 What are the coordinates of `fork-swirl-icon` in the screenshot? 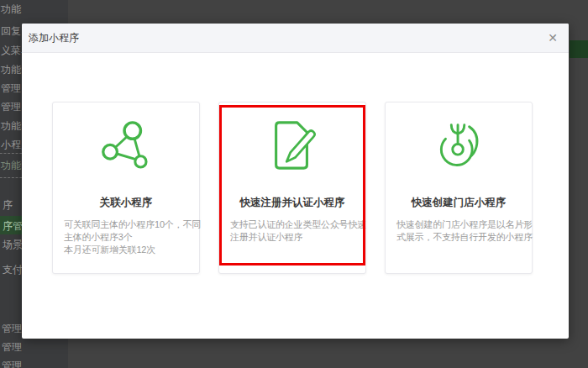 It's located at (459, 145).